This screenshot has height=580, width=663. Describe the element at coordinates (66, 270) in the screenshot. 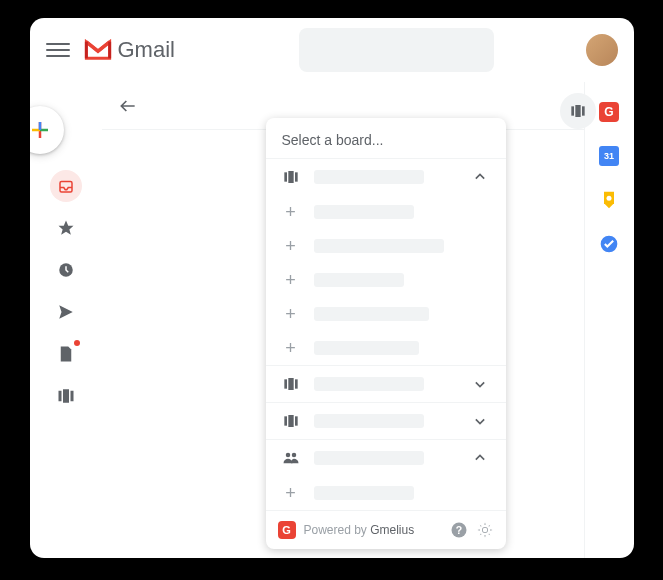

I see `clock-icon` at that location.